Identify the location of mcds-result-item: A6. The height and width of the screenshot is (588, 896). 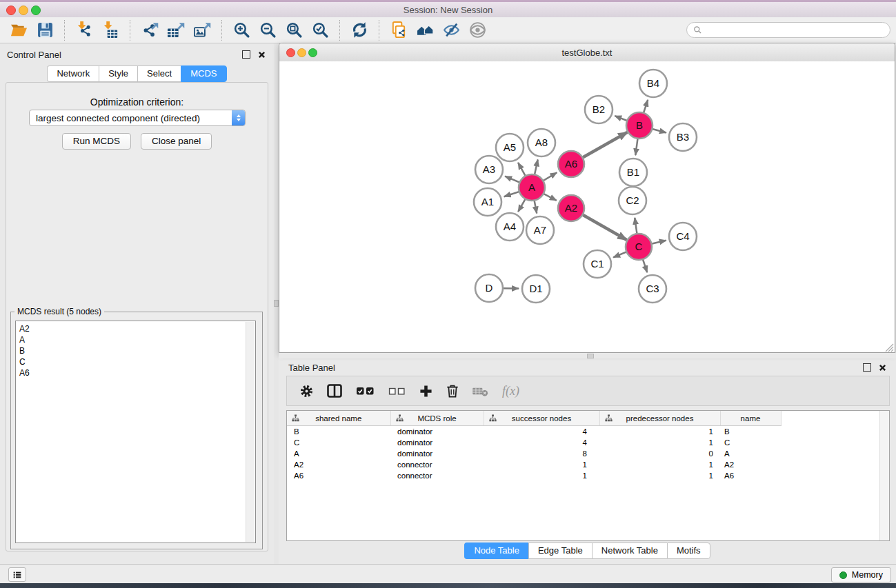
(137, 373).